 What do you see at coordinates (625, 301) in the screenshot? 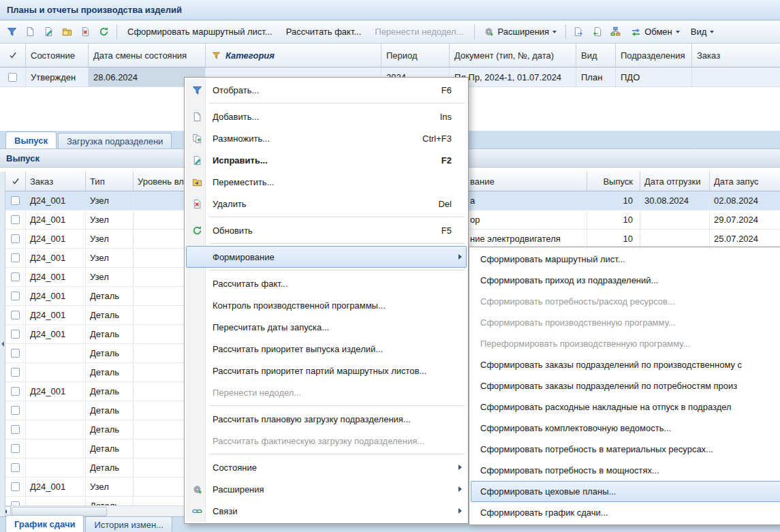
I see `submenu-item: Сформировать потребность/расход ресурсов…` at bounding box center [625, 301].